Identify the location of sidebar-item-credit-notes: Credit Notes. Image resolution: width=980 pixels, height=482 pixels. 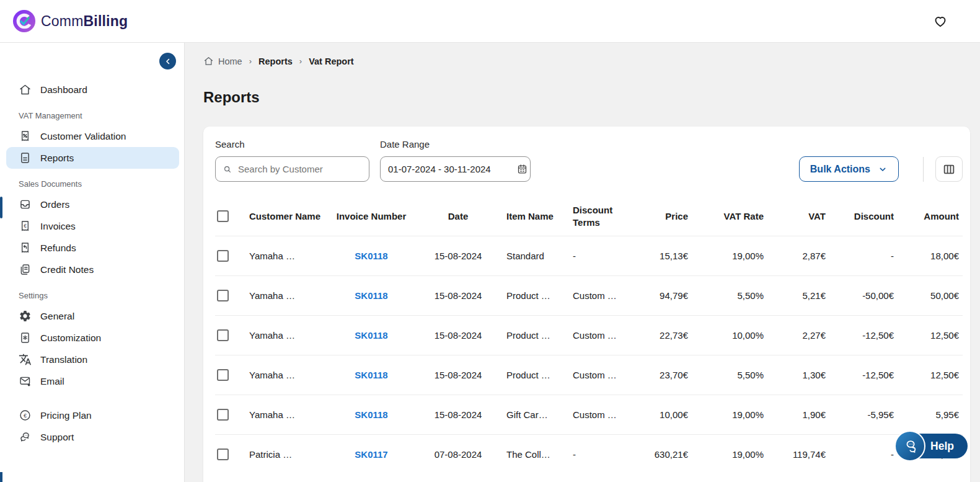
(92, 269).